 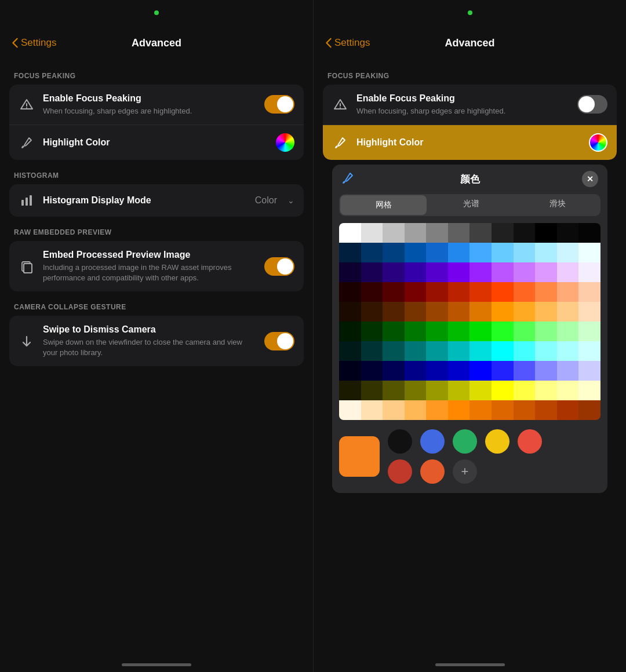 What do you see at coordinates (558, 205) in the screenshot?
I see `picker-tab-slider: 滑块` at bounding box center [558, 205].